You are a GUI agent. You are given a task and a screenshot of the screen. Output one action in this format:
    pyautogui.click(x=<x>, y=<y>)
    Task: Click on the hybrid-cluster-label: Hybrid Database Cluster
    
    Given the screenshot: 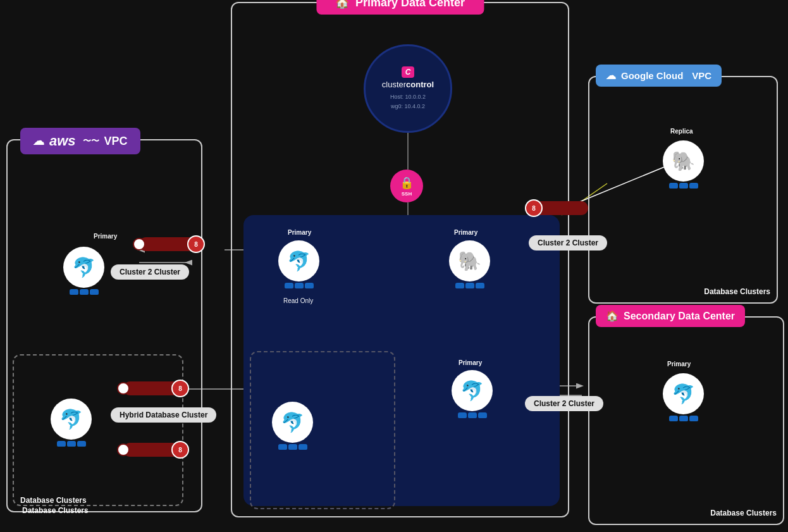 What is the action you would take?
    pyautogui.click(x=163, y=415)
    